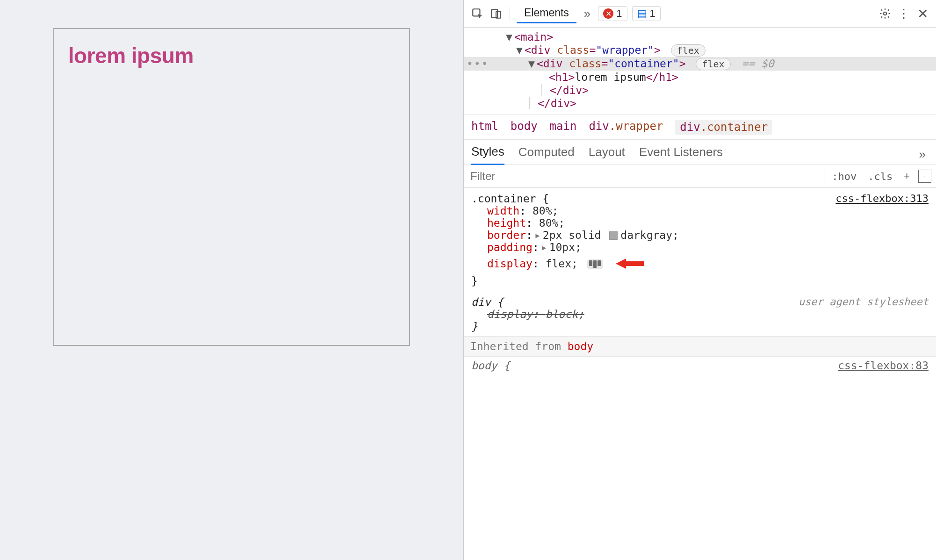 Image resolution: width=936 pixels, height=560 pixels. I want to click on crumb-main: main, so click(563, 127).